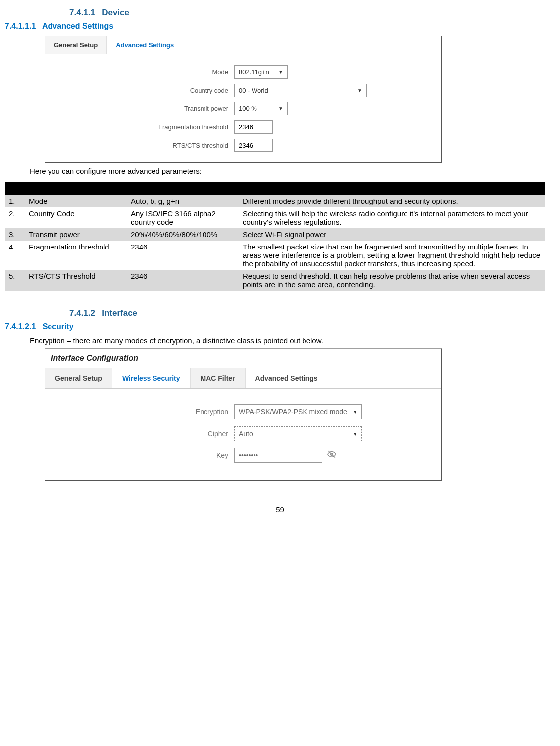 This screenshot has width=560, height=746. What do you see at coordinates (254, 127) in the screenshot?
I see `fragmentation-input: 2346` at bounding box center [254, 127].